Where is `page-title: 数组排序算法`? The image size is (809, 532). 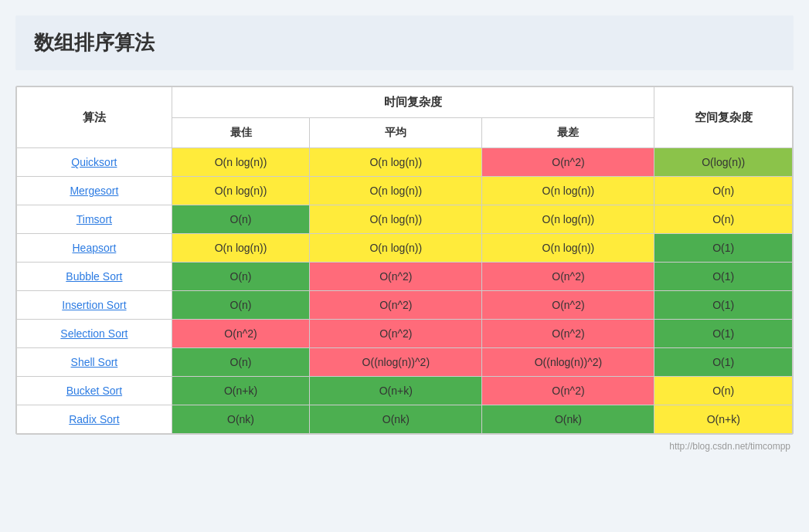
page-title: 数组排序算法 is located at coordinates (405, 43).